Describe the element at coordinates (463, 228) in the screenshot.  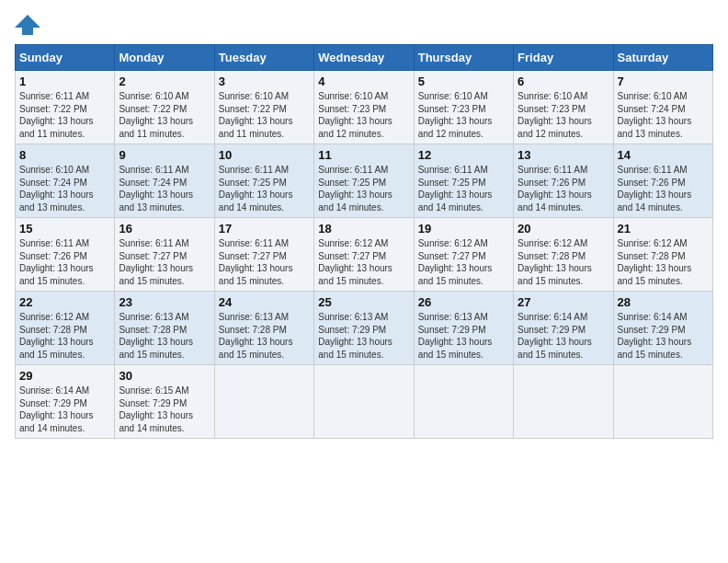
I see `day-number: 19` at that location.